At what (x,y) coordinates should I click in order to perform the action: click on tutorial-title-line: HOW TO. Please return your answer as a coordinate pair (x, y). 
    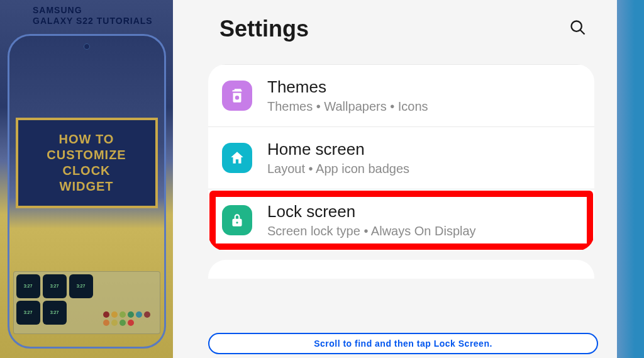
    Looking at the image, I should click on (87, 140).